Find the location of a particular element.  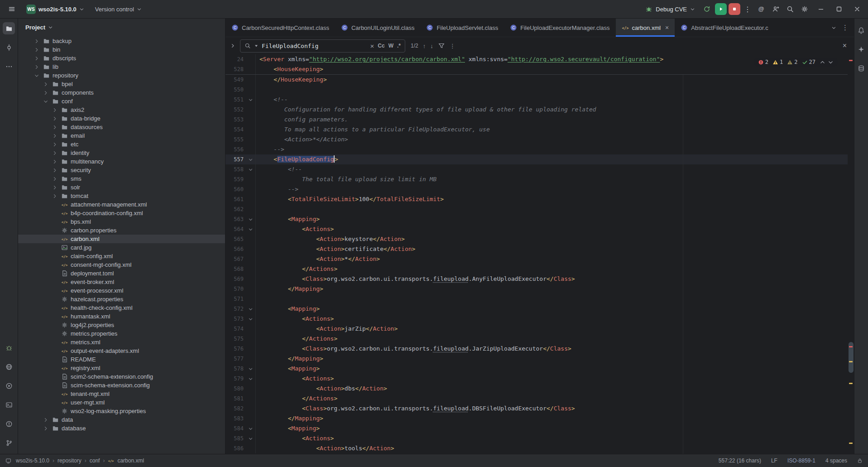

tree-item-bin: bin is located at coordinates (121, 50).